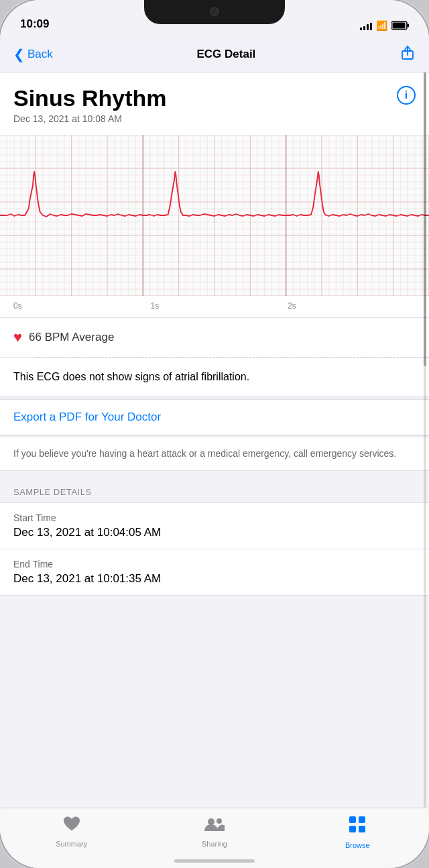 The width and height of the screenshot is (429, 868). What do you see at coordinates (214, 338) in the screenshot?
I see `bpm-row: ♥ 66 BPM Average` at bounding box center [214, 338].